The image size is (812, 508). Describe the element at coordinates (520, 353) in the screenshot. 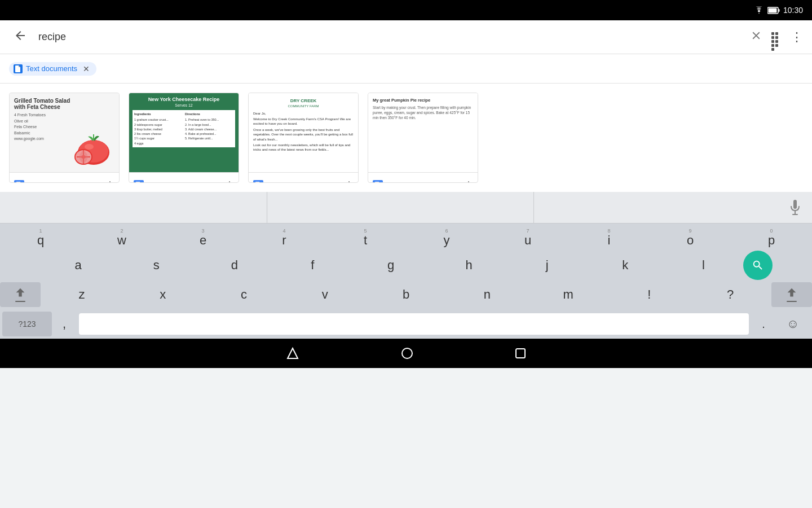

I see `recents-nav-button` at that location.